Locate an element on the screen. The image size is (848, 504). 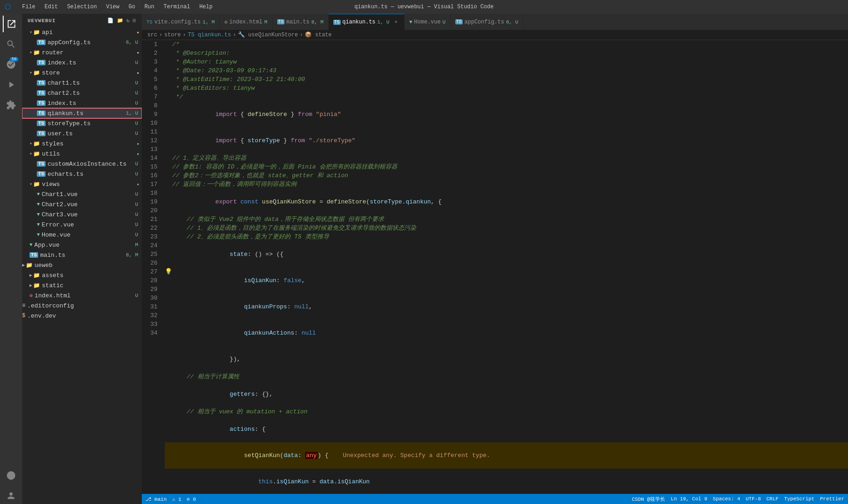
breadcrumb-store: store is located at coordinates (173, 35).